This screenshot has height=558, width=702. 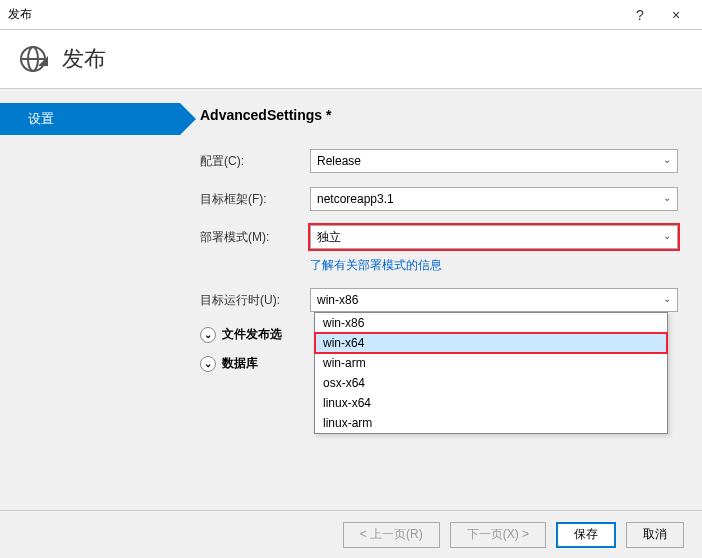 I want to click on config-select: Release ⌄, so click(x=494, y=161).